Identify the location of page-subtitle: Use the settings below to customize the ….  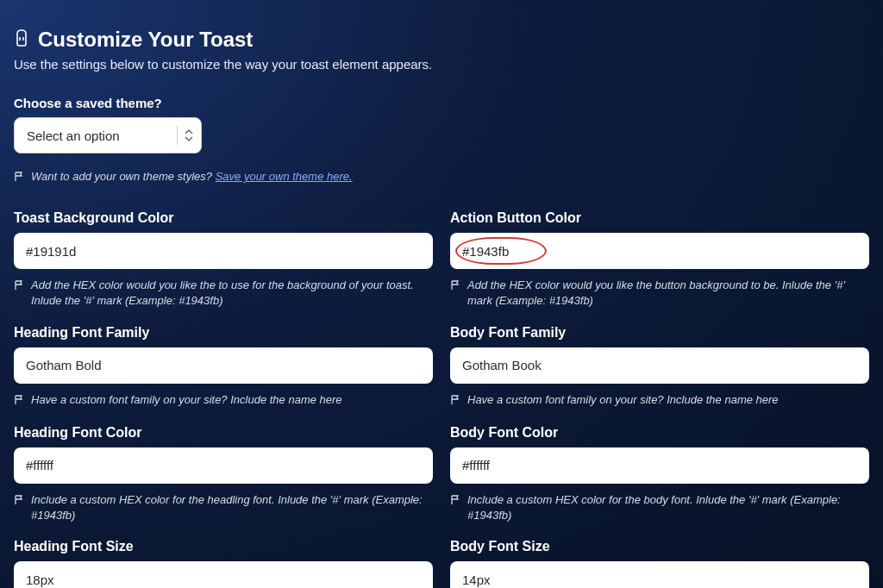
(442, 64).